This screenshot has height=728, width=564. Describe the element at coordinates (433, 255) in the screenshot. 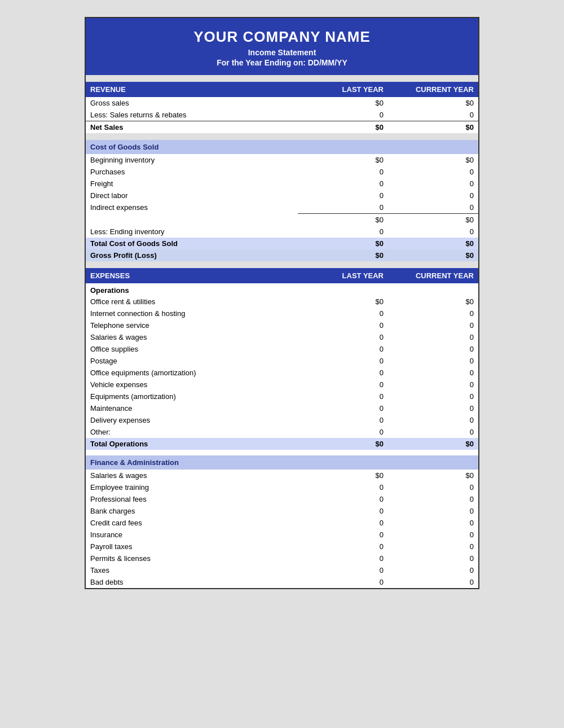

I see `gross-profit-current: $0` at that location.